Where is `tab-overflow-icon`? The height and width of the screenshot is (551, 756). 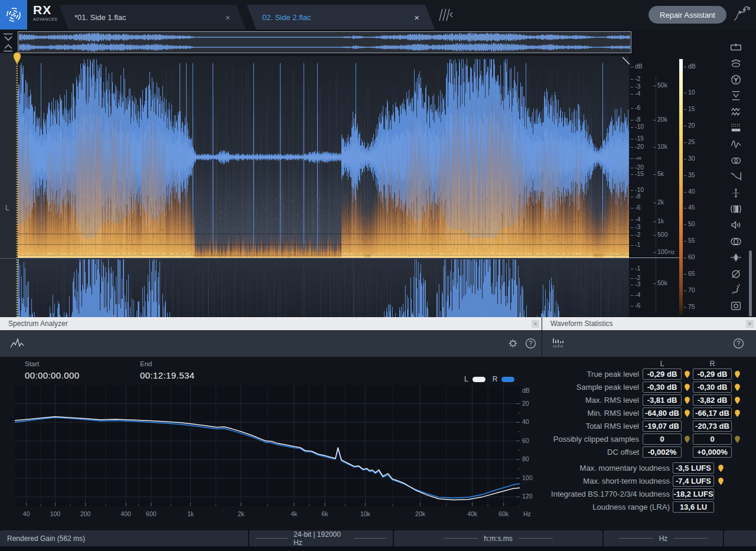 tab-overflow-icon is located at coordinates (445, 16).